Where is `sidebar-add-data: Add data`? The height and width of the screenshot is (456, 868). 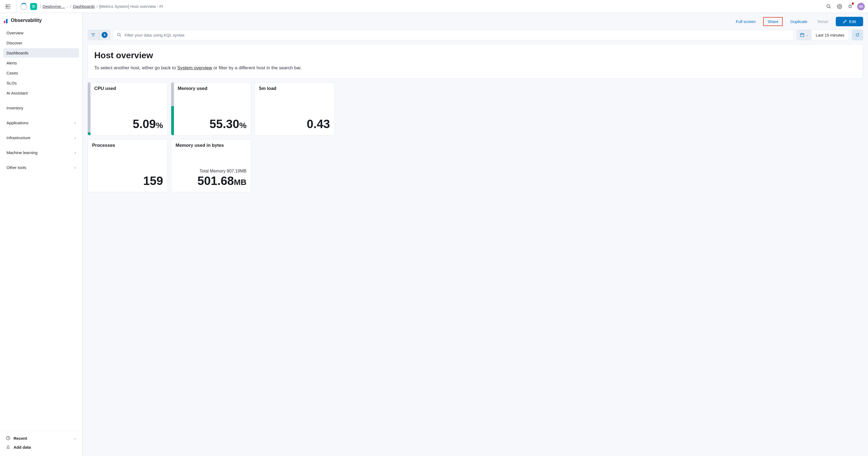 sidebar-add-data: Add data is located at coordinates (41, 447).